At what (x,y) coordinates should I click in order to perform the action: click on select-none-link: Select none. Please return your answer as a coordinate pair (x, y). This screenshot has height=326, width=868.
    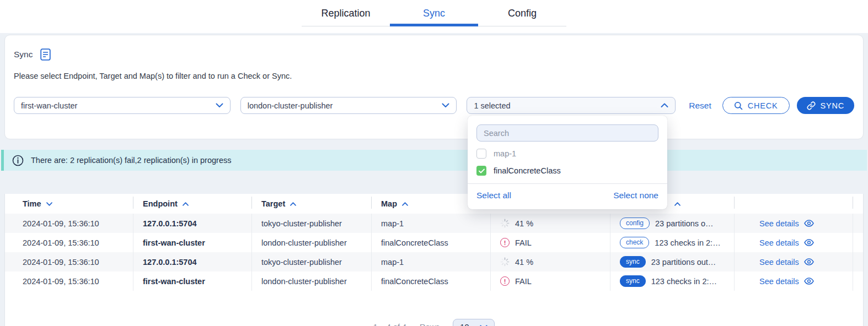
    Looking at the image, I should click on (636, 195).